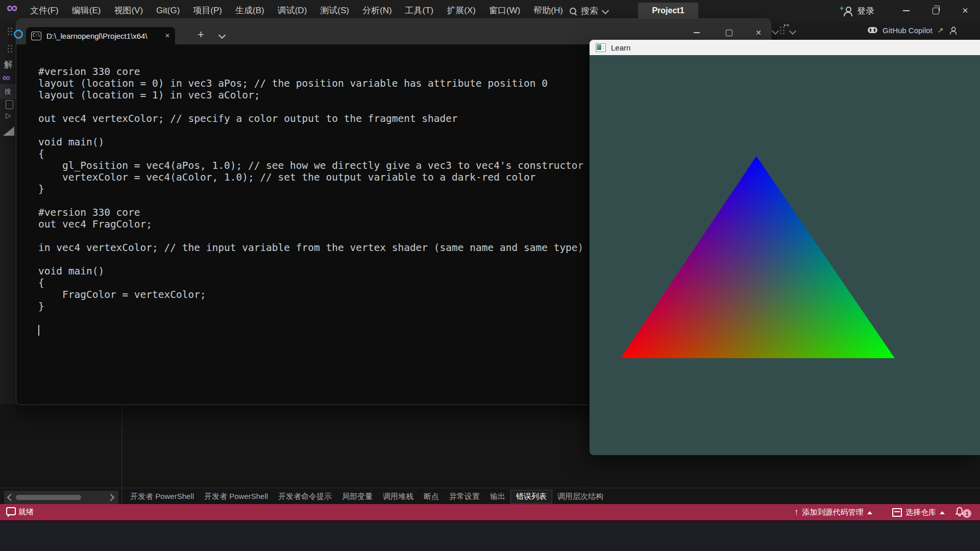 This screenshot has width=980, height=551. I want to click on terminal-code-line: vertexColor = vec4(aColor, 1.0); // set …, so click(311, 178).